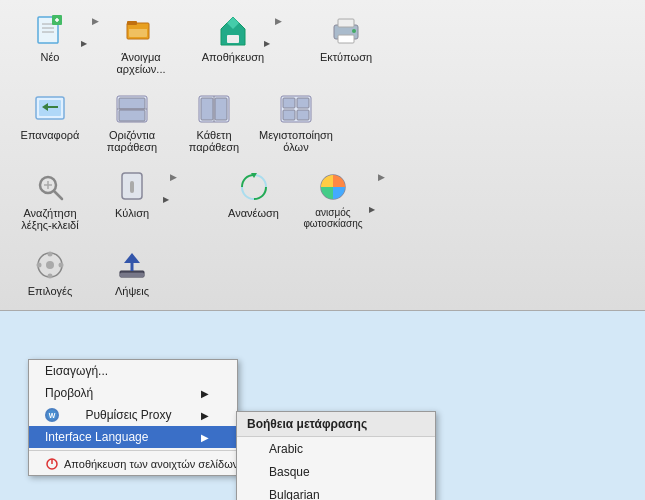 The image size is (645, 500). What do you see at coordinates (84, 44) in the screenshot?
I see `new-arrow: ▶` at bounding box center [84, 44].